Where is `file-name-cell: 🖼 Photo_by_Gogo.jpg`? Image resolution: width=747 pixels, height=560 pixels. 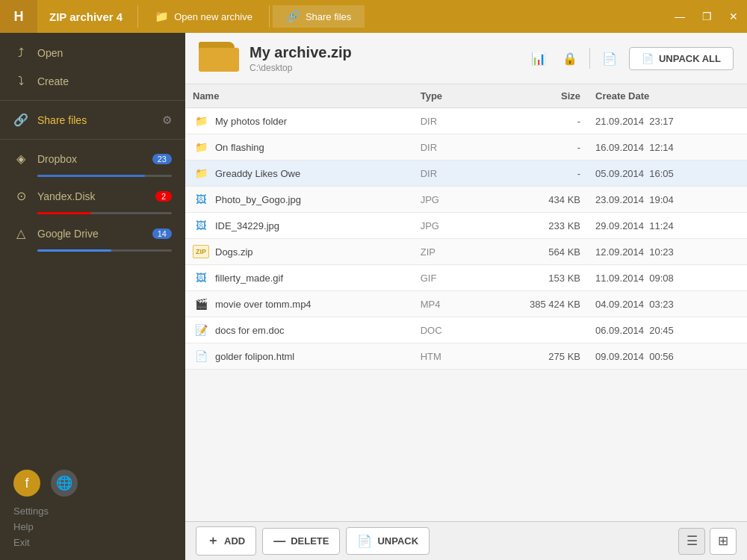 file-name-cell: 🖼 Photo_by_Gogo.jpg is located at coordinates (299, 199).